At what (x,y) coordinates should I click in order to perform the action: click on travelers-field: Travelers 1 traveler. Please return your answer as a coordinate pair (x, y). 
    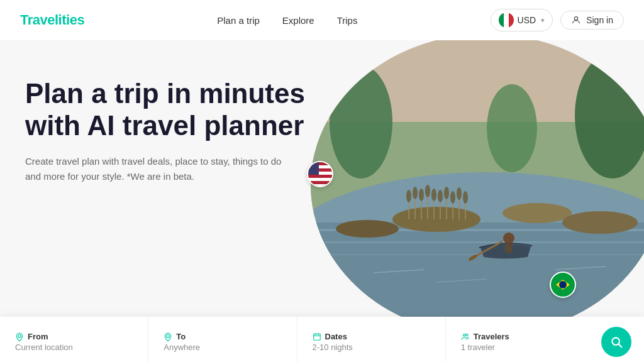
    Looking at the image, I should click on (519, 339).